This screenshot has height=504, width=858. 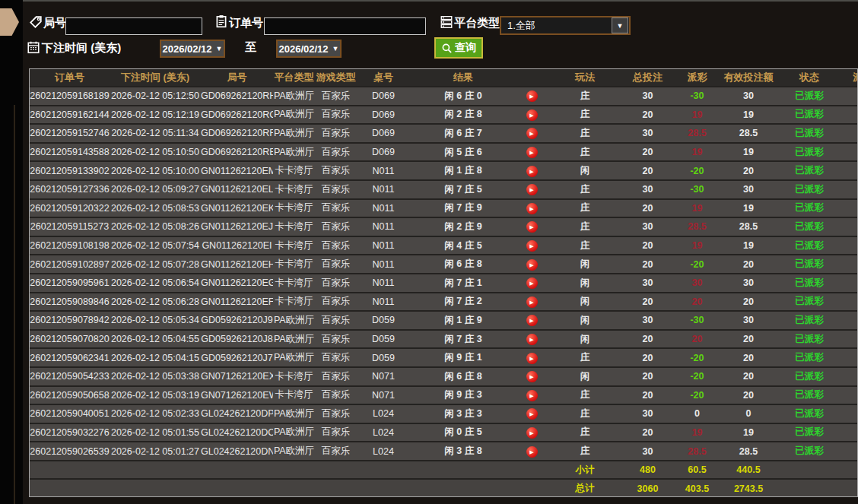 I want to click on subtotal-payout: 60.5, so click(x=697, y=470).